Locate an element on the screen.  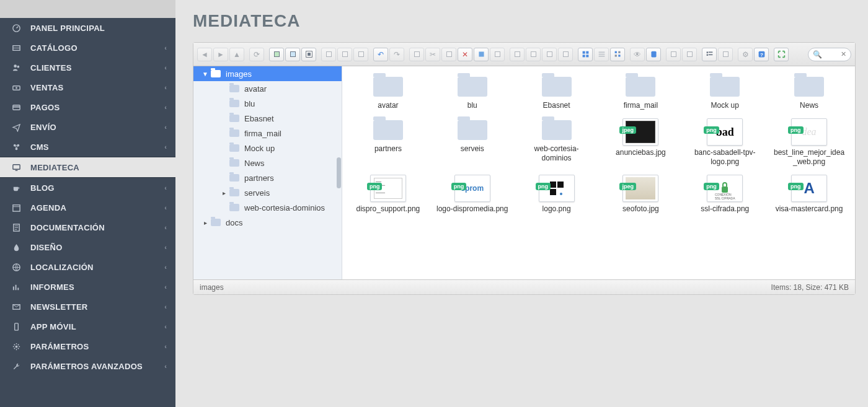
tree-item-mock-up: Mock up is located at coordinates (268, 148).